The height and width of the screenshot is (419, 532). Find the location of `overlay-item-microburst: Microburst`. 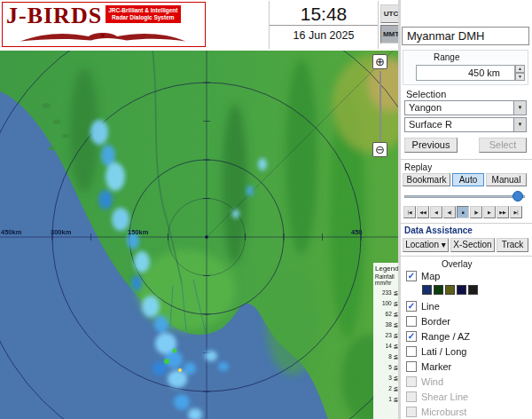

overlay-item-microburst: Microburst is located at coordinates (436, 412).